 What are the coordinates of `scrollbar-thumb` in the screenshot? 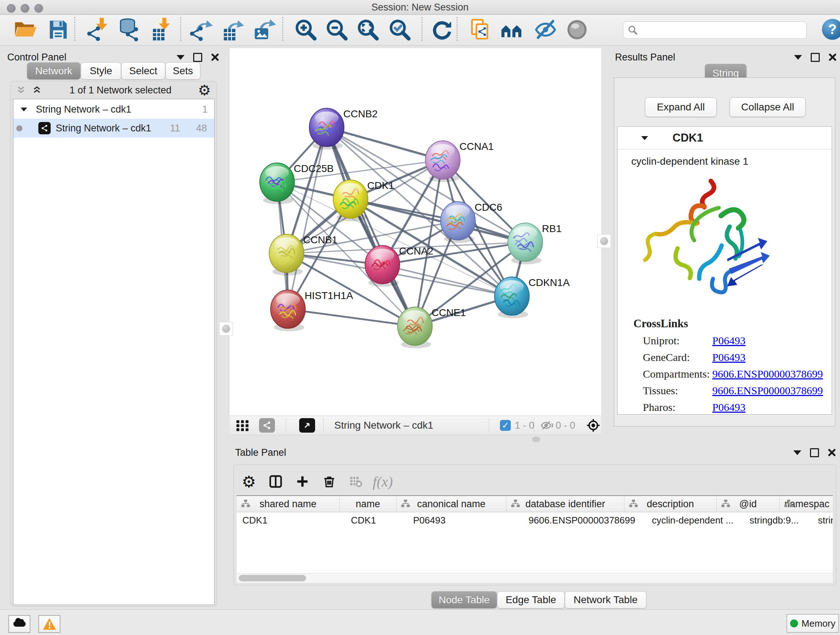 It's located at (273, 578).